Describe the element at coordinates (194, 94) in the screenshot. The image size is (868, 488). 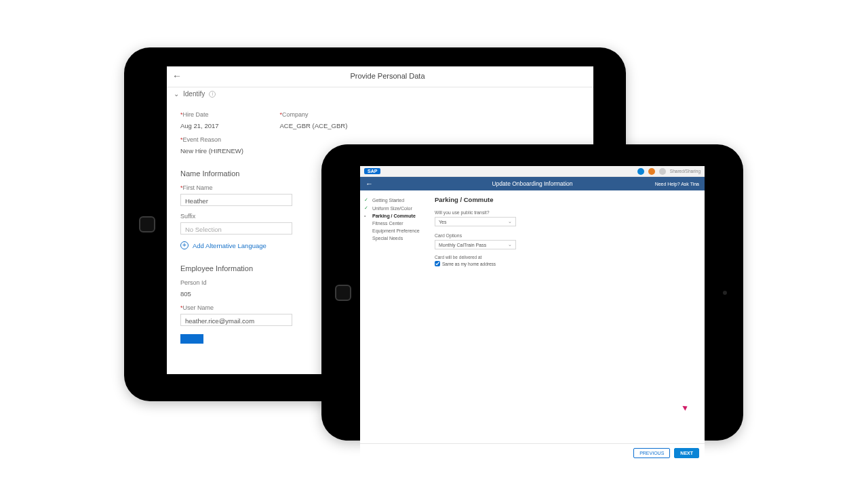
I see `section-title: Identify` at that location.